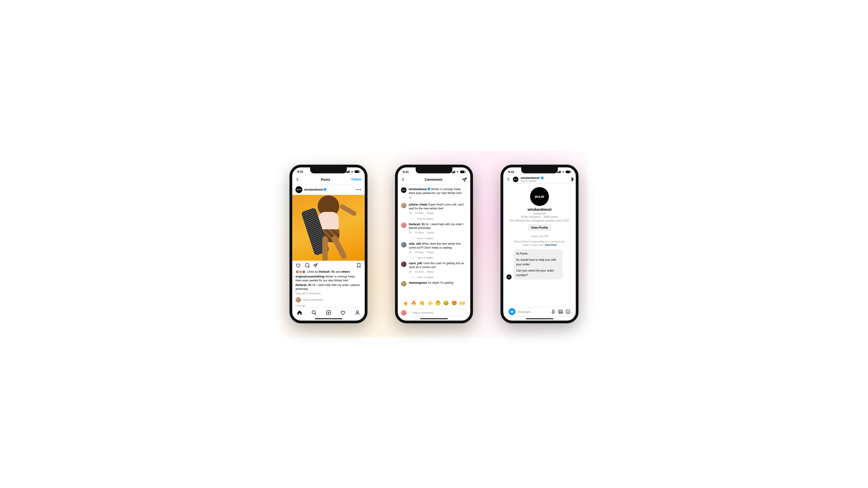  What do you see at coordinates (538, 264) in the screenshot?
I see `message-bubble: Hi Farah, Hi, would love to help you wit…` at bounding box center [538, 264].